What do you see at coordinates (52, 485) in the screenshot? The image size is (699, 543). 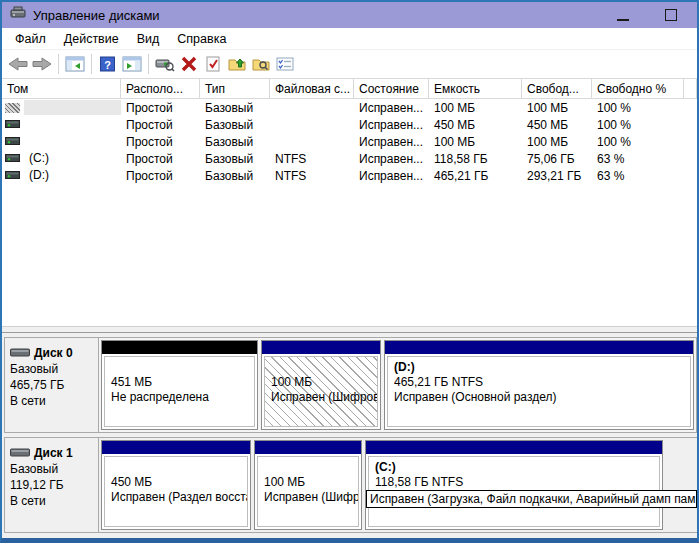 I see `disk1-size: 119,12 ГБ` at bounding box center [52, 485].